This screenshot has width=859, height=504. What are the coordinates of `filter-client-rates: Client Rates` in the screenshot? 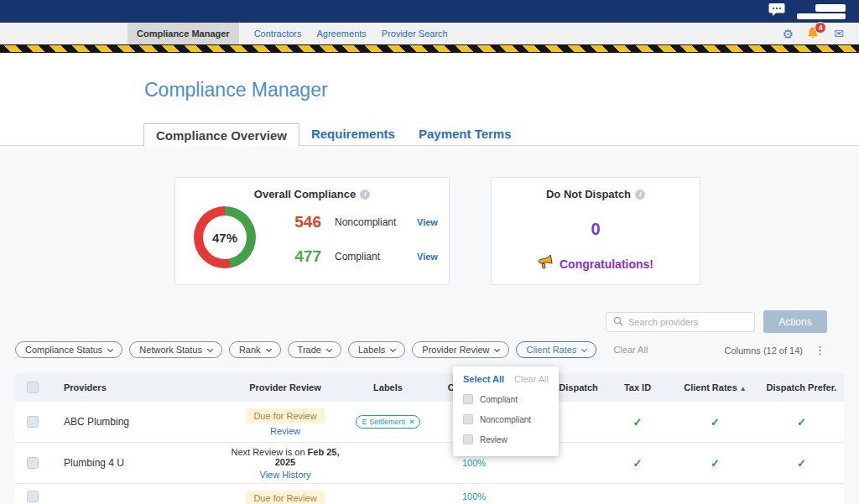 It's located at (556, 350).